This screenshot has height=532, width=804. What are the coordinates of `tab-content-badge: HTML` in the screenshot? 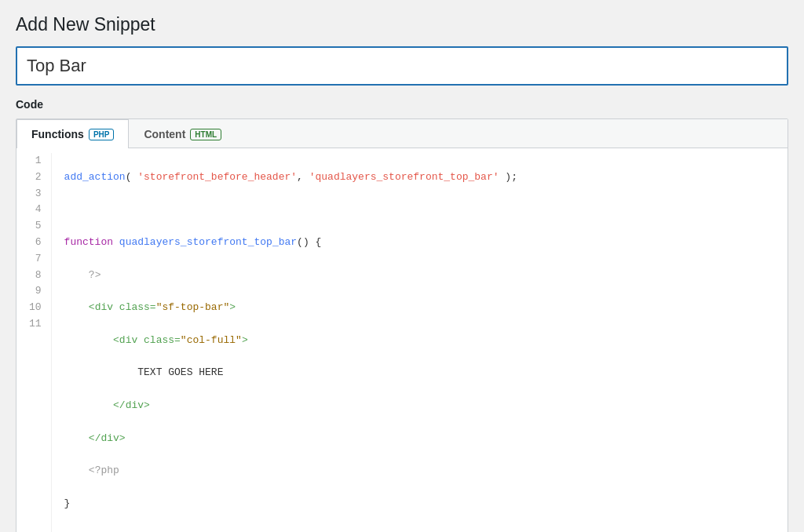 It's located at (206, 135).